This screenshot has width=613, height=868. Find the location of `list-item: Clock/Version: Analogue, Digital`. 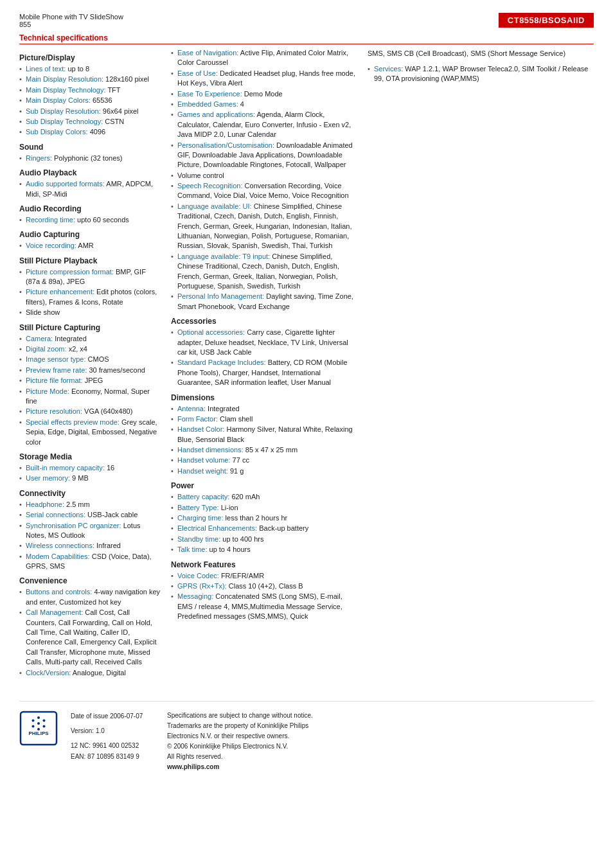

list-item: Clock/Version: Analogue, Digital is located at coordinates (90, 673).